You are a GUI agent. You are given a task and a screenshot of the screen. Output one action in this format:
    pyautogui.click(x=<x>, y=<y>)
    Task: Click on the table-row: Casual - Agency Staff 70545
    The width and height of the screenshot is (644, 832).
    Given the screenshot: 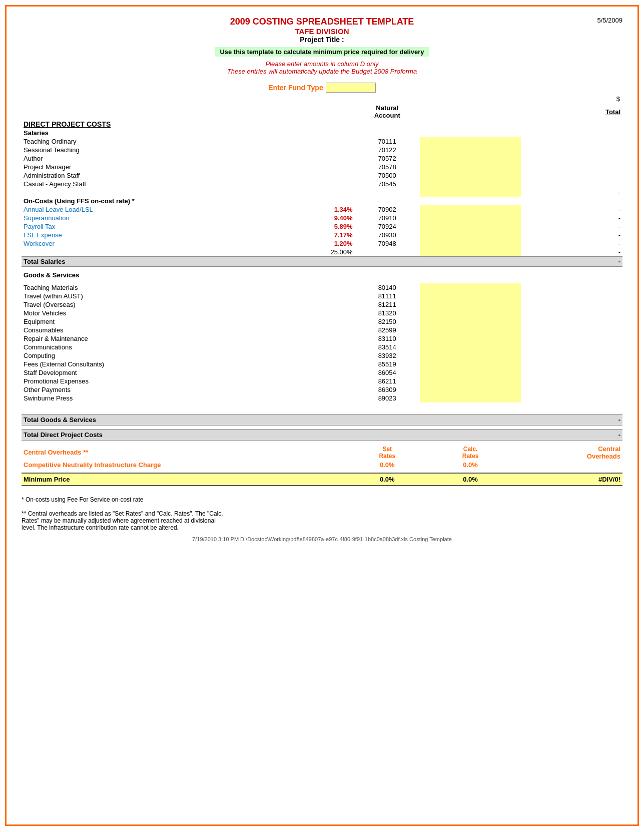 What is the action you would take?
    pyautogui.click(x=322, y=184)
    